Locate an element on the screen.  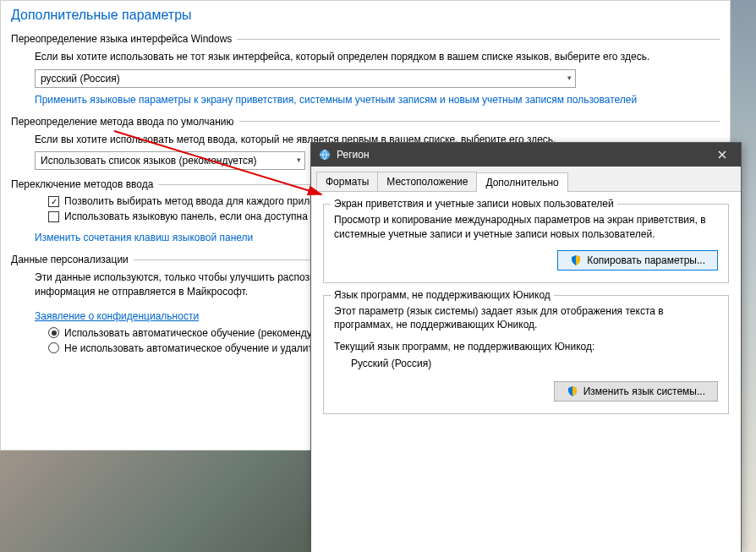
auto-learn-label: Использовать автоматическое обучение (ре… is located at coordinates (200, 333).